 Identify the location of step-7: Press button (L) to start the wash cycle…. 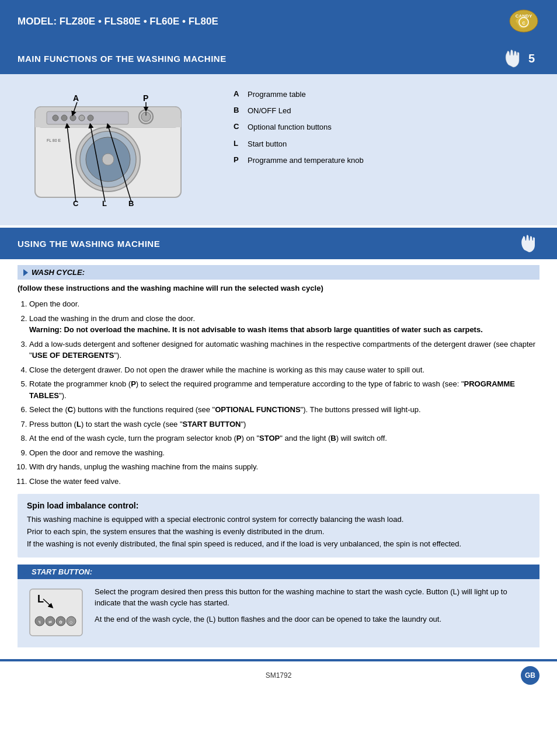
(284, 424).